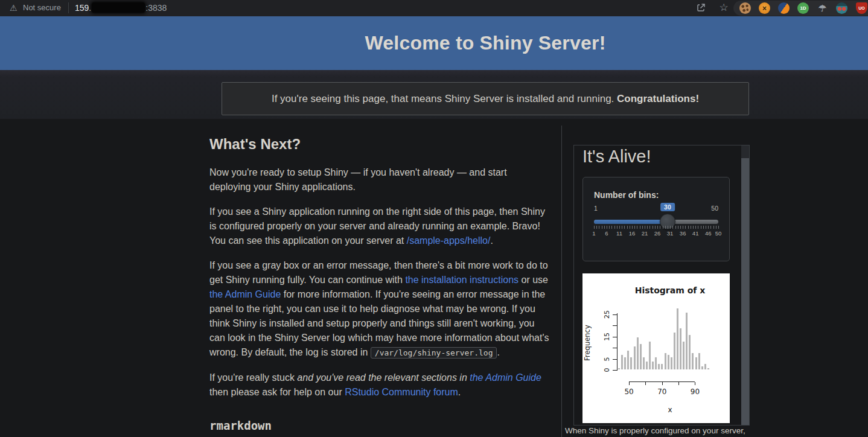 Image resolution: width=868 pixels, height=437 pixels. What do you see at coordinates (380, 180) in the screenshot?
I see `paragraph-intro: Now you're ready to setup Shiny — if you…` at bounding box center [380, 180].